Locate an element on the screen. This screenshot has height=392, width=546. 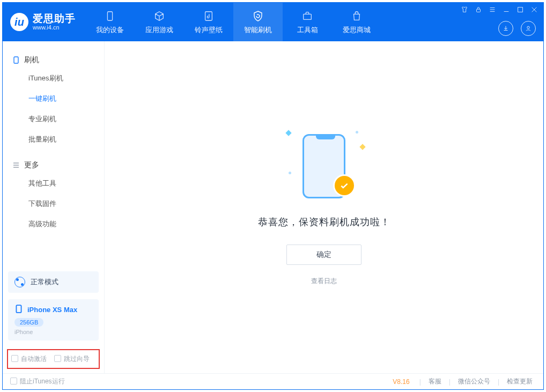
tab-label: 爱思商城 is located at coordinates (357, 30).